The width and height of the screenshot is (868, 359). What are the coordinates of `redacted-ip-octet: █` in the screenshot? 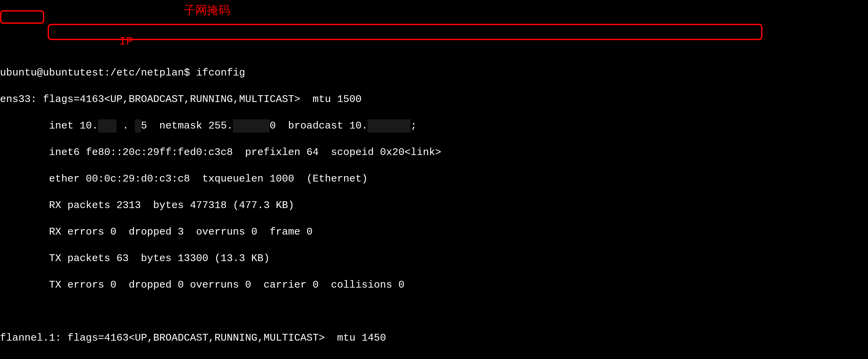 It's located at (138, 126).